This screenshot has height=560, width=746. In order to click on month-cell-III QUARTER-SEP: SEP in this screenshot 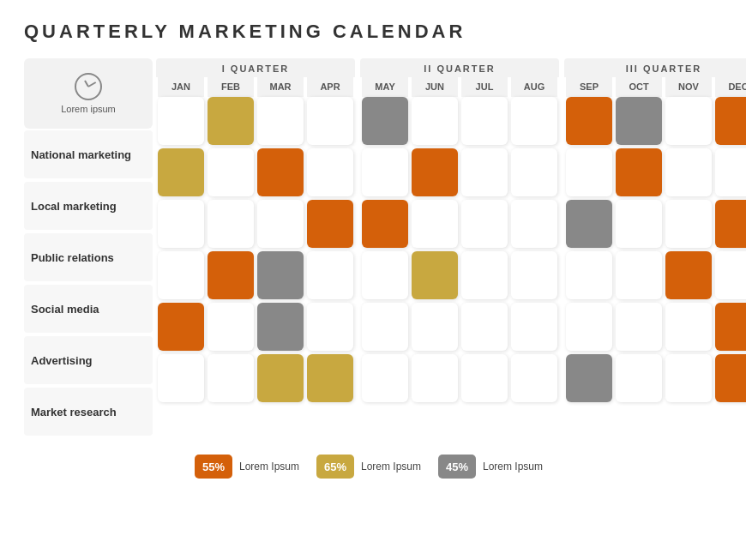, I will do `click(589, 87)`.